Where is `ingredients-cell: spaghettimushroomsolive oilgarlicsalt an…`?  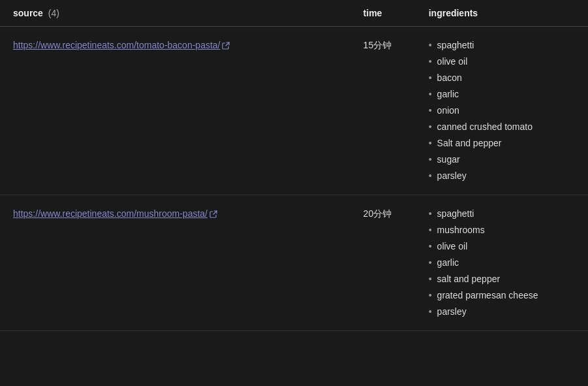 ingredients-cell: spaghettimushroomsolive oilgarlicsalt an… is located at coordinates (503, 263).